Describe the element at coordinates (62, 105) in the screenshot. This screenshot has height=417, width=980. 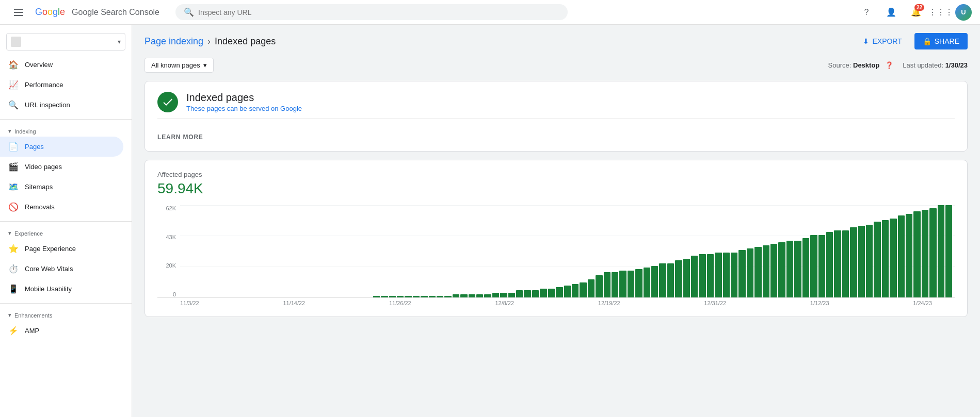
I see `sidebar-item-url-inspection: 🔍 URL inspection` at that location.